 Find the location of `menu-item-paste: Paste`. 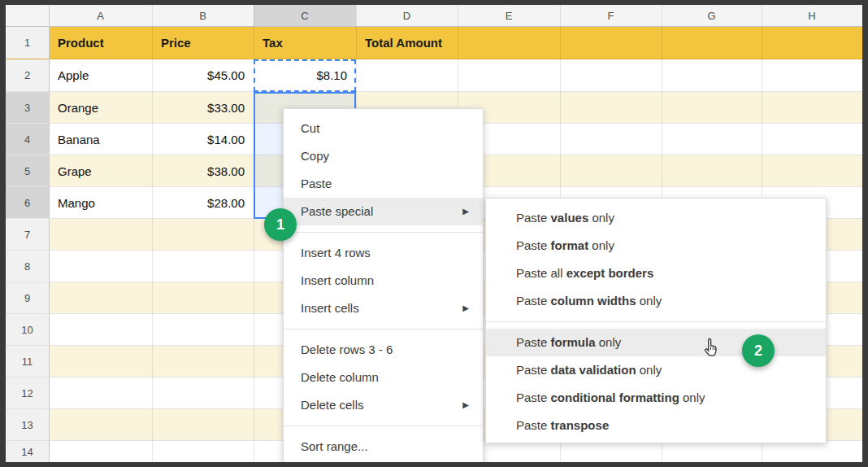

menu-item-paste: Paste is located at coordinates (384, 184).